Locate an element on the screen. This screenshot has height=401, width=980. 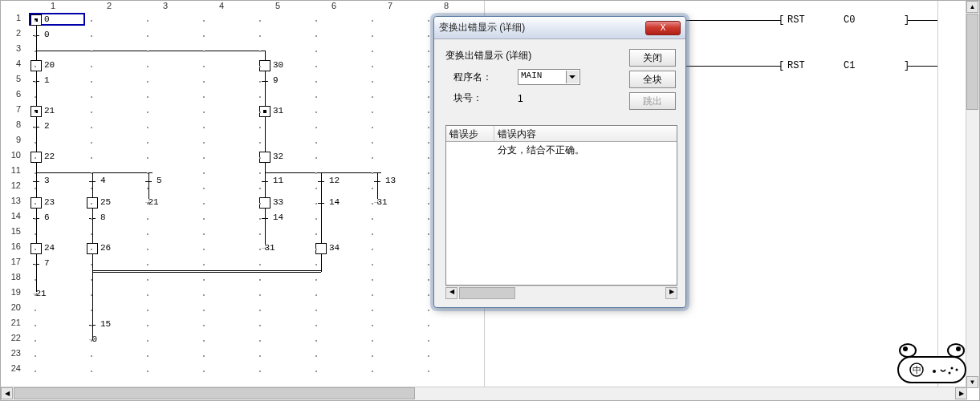
jump-button: 跳出 is located at coordinates (653, 101).